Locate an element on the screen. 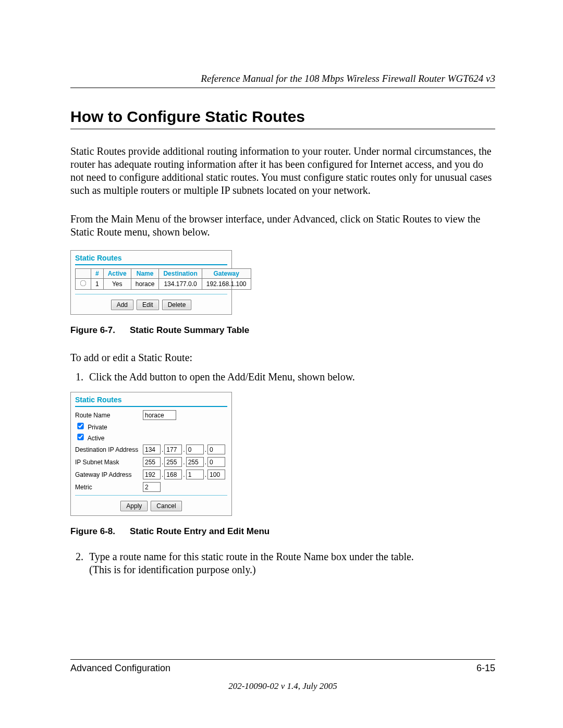 This screenshot has height=728, width=563. table-header-row: # Active Name Destination Gateway is located at coordinates (164, 274).